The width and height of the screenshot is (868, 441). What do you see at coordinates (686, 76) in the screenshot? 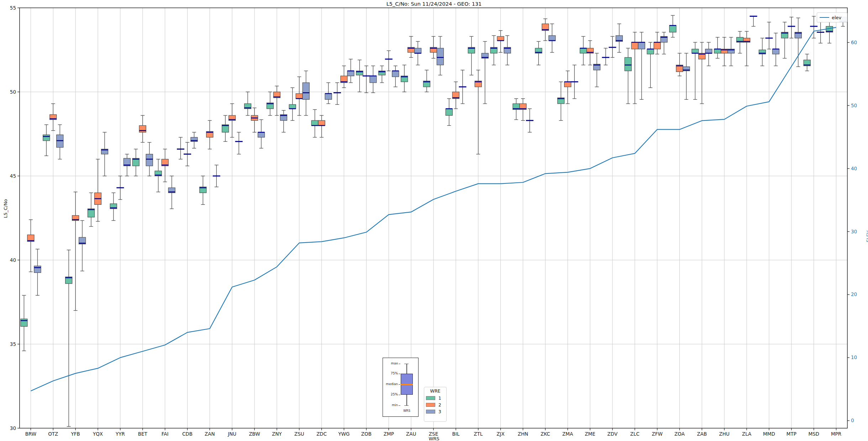
I see `box-wre3-ZOA` at bounding box center [686, 76].